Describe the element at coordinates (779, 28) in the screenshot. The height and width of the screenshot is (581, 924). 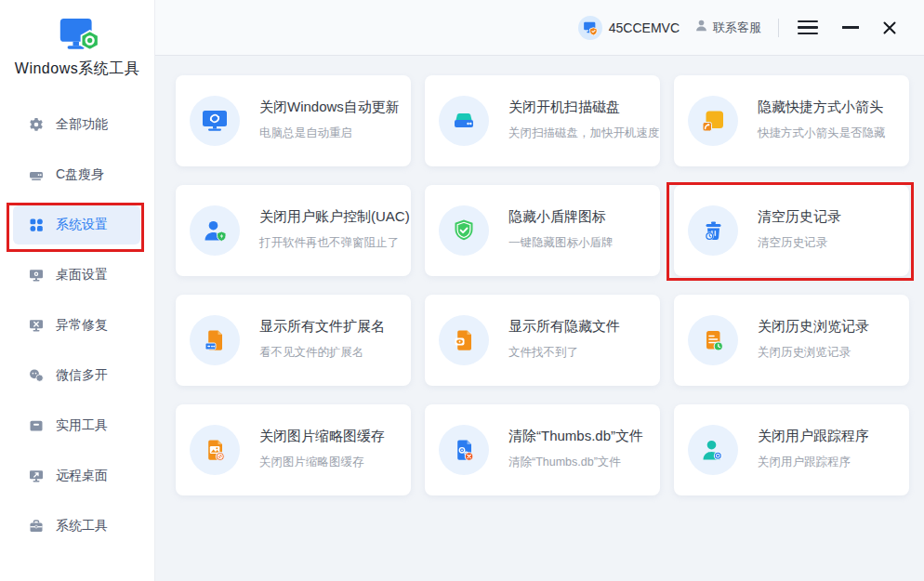
I see `topbar-divider` at that location.